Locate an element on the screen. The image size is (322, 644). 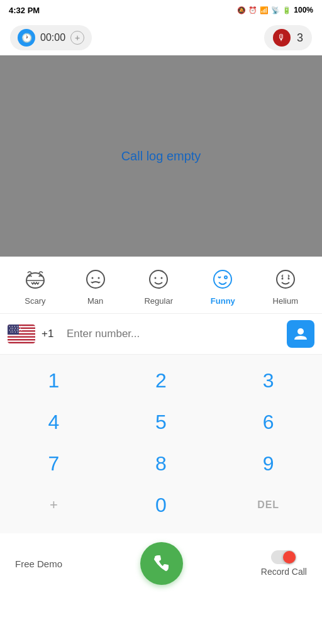
dialpad-row-2: 4 5 6 is located at coordinates (161, 422).